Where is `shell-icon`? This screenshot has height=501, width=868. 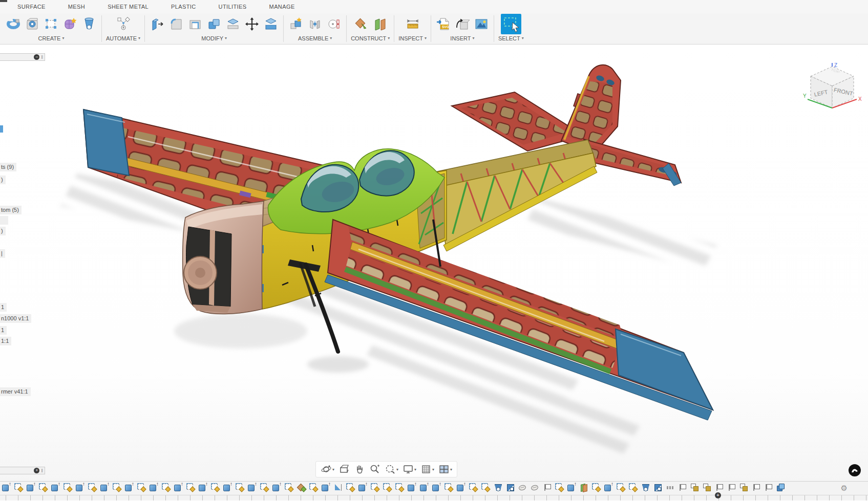 shell-icon is located at coordinates (195, 24).